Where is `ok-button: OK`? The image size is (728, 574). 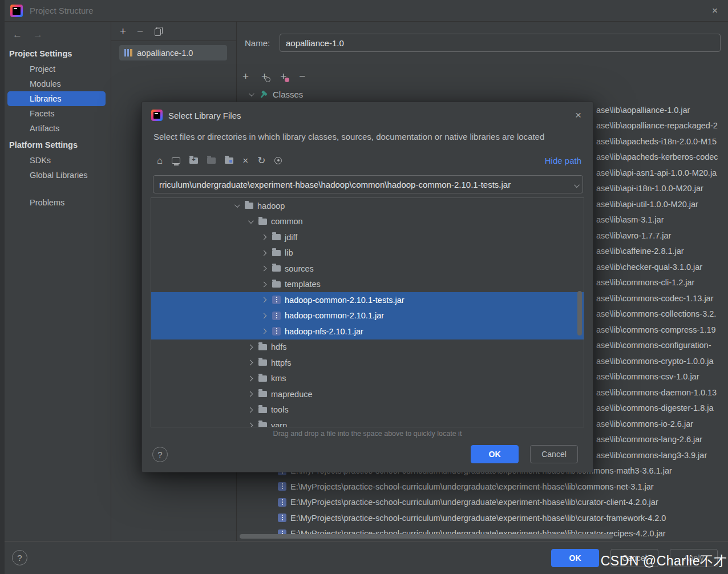 ok-button: OK is located at coordinates (575, 558).